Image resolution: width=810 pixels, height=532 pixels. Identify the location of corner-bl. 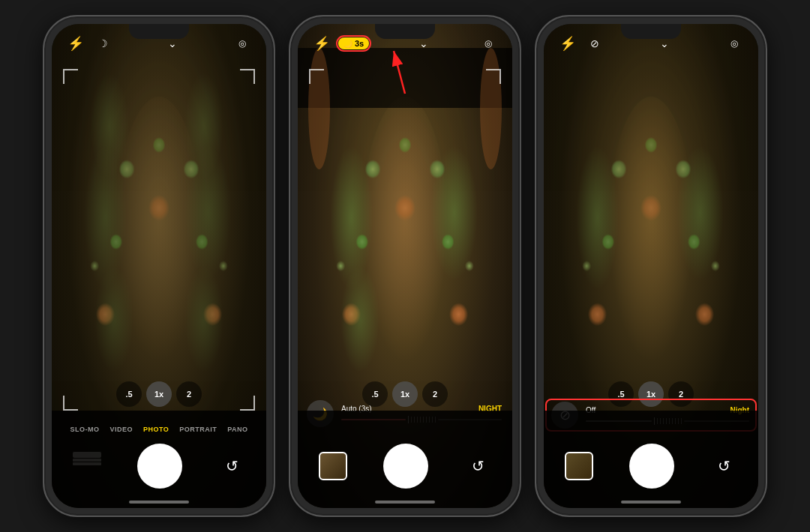
(70, 403).